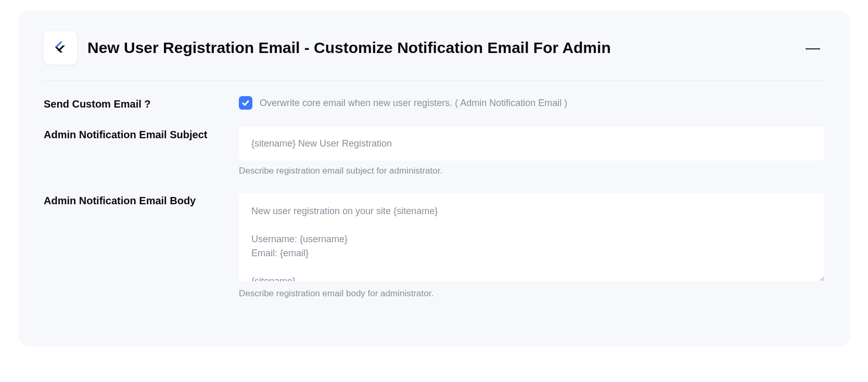  Describe the element at coordinates (813, 48) in the screenshot. I see `collapse-toggle: —` at that location.